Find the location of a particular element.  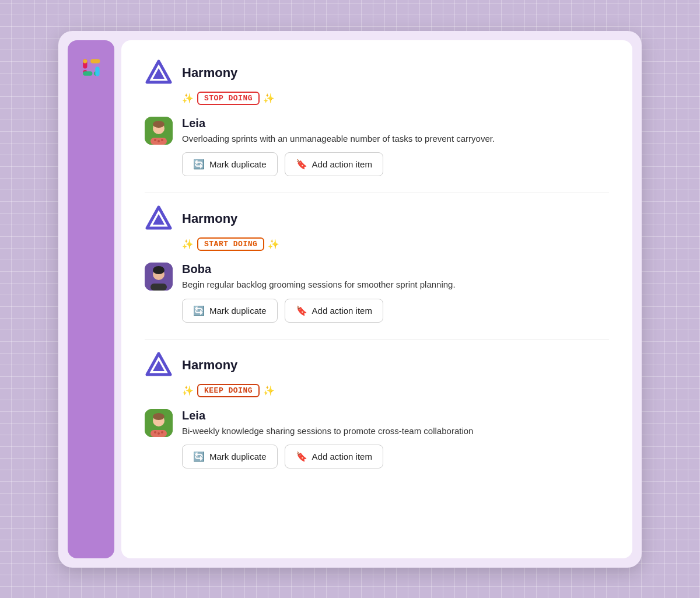

user-text-leia-2: Bi-weekly knowledge sharing sessions to … is located at coordinates (396, 432).